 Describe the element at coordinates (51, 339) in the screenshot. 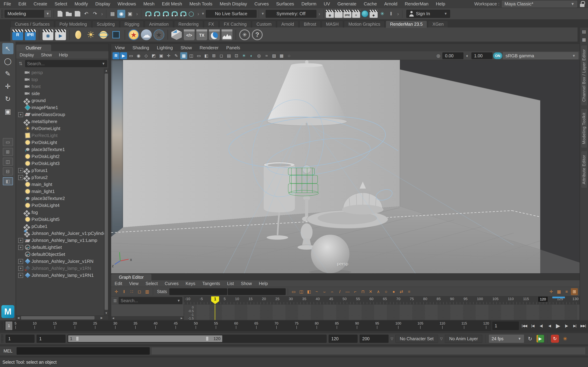

I see `playback-start-input` at that location.